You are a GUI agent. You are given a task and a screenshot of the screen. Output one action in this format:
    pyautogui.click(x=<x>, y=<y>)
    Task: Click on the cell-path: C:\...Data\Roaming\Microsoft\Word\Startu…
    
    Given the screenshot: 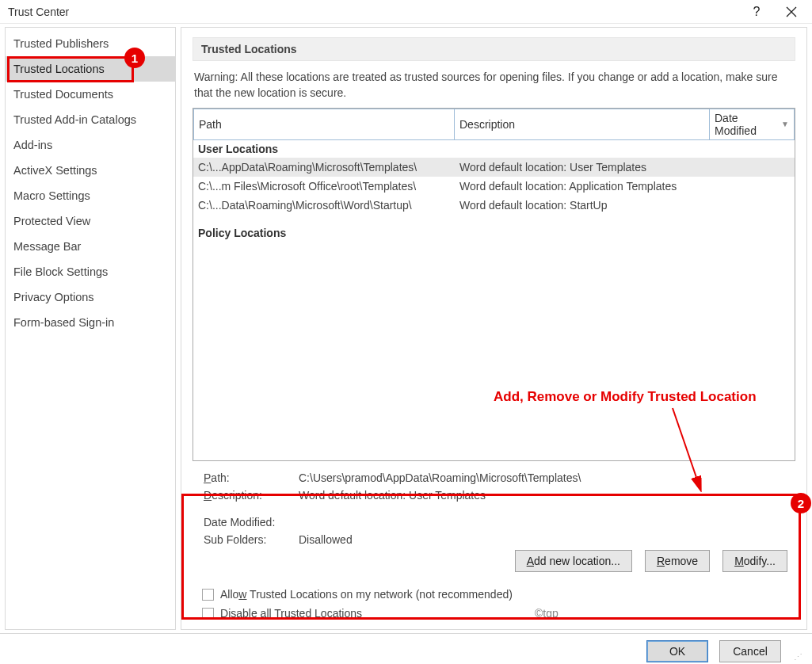 What is the action you would take?
    pyautogui.click(x=324, y=205)
    